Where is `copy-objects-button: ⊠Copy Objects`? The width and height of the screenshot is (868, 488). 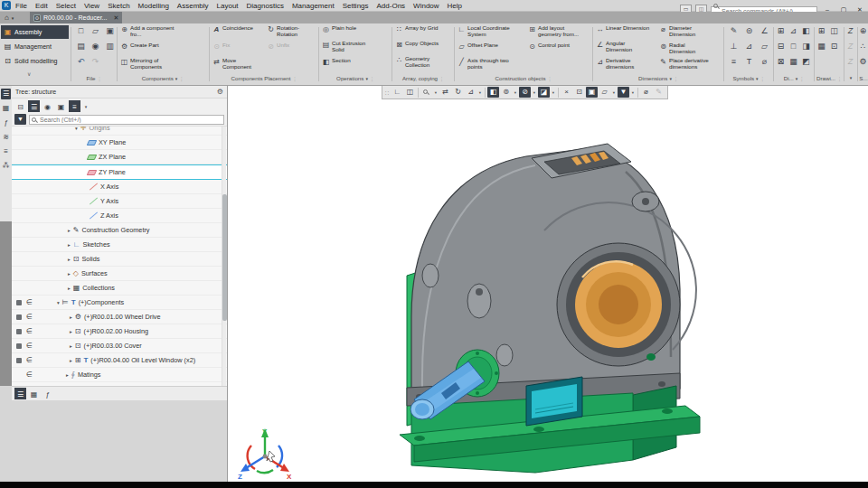 copy-objects-button: ⊠Copy Objects is located at coordinates (417, 45).